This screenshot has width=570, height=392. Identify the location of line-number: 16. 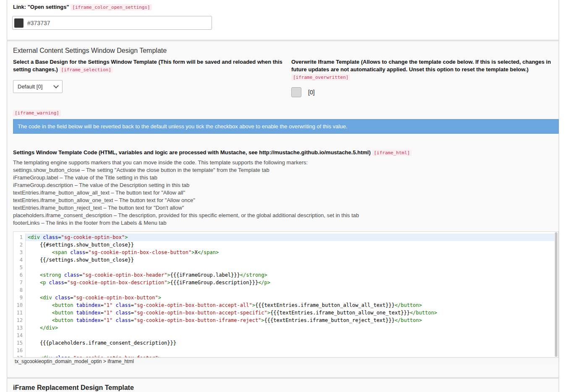
(19, 350).